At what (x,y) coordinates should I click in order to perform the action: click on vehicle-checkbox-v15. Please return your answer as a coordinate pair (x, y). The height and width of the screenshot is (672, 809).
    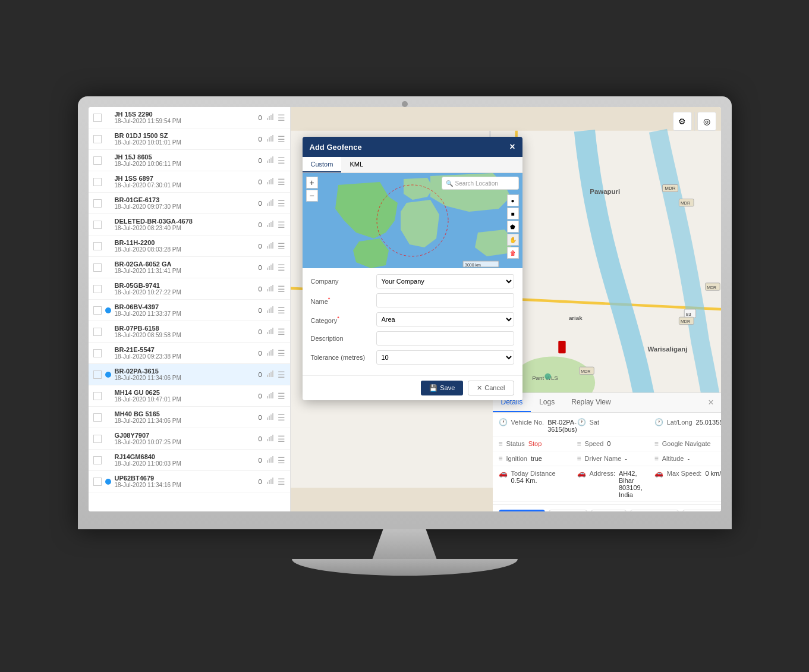
    Looking at the image, I should click on (97, 417).